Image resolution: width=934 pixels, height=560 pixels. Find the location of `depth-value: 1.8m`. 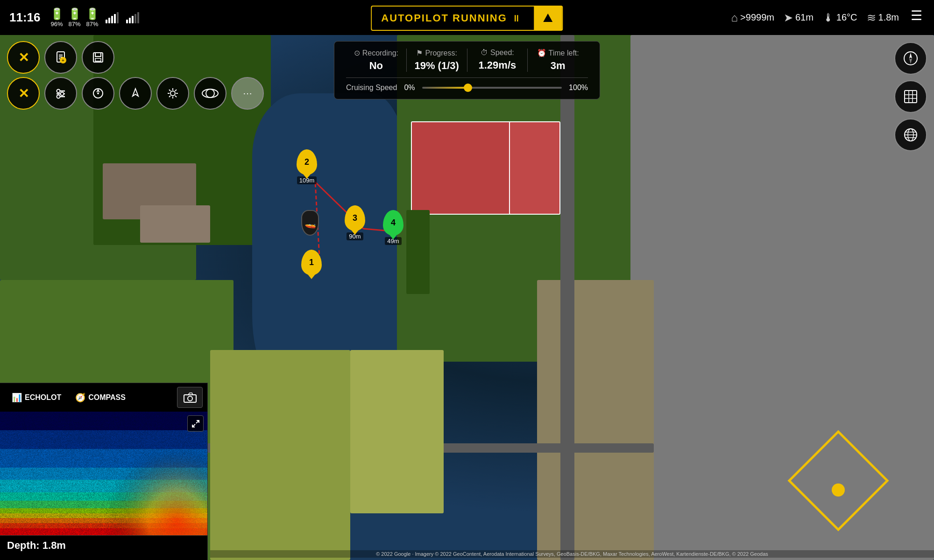

depth-value: 1.8m is located at coordinates (54, 545).